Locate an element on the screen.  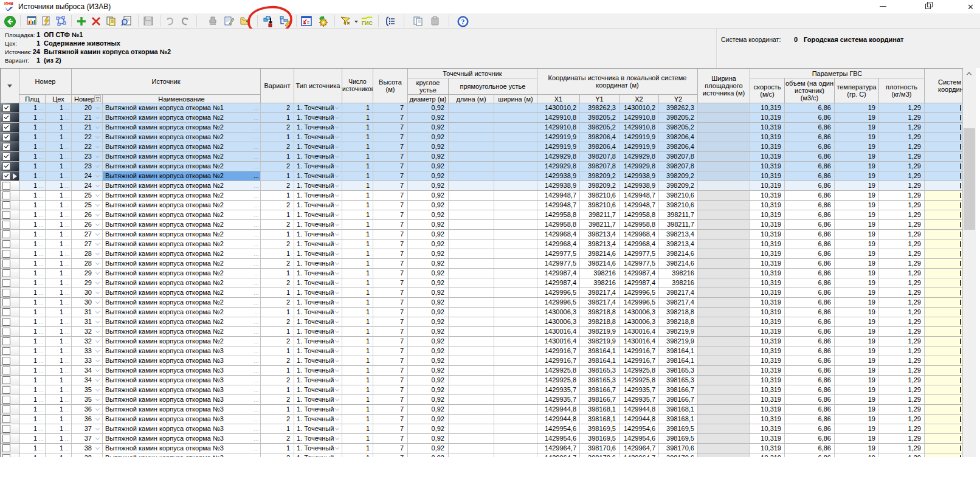
cell-x2: 1429935,7 is located at coordinates (640, 390).